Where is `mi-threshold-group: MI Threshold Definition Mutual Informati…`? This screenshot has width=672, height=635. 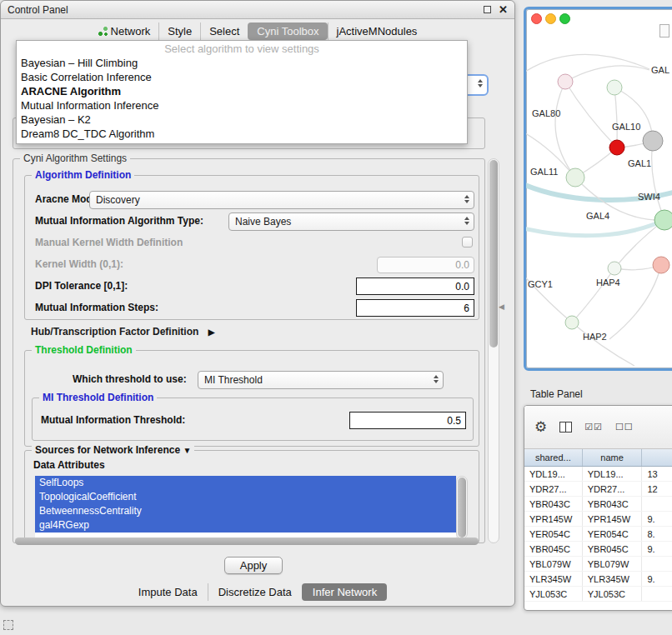 mi-threshold-group: MI Threshold Definition Mutual Informati… is located at coordinates (253, 419).